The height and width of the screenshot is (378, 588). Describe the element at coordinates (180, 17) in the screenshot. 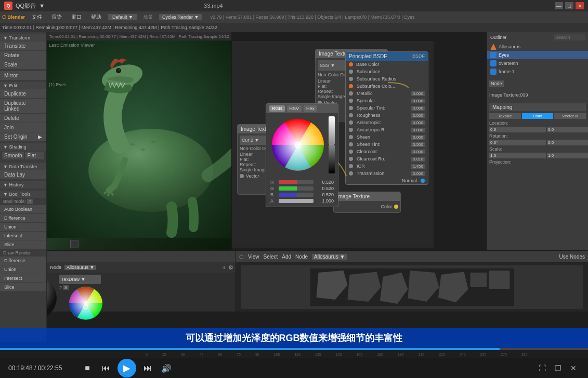

I see `render-engine: Cycles Render ▼` at that location.